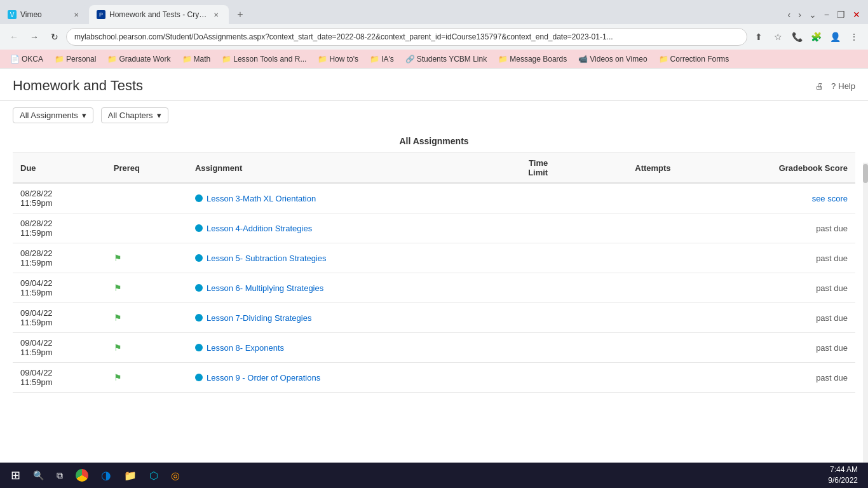  I want to click on table-row: 08/28/2211:59pmLesson 4-Addition Strateg…, so click(434, 229).